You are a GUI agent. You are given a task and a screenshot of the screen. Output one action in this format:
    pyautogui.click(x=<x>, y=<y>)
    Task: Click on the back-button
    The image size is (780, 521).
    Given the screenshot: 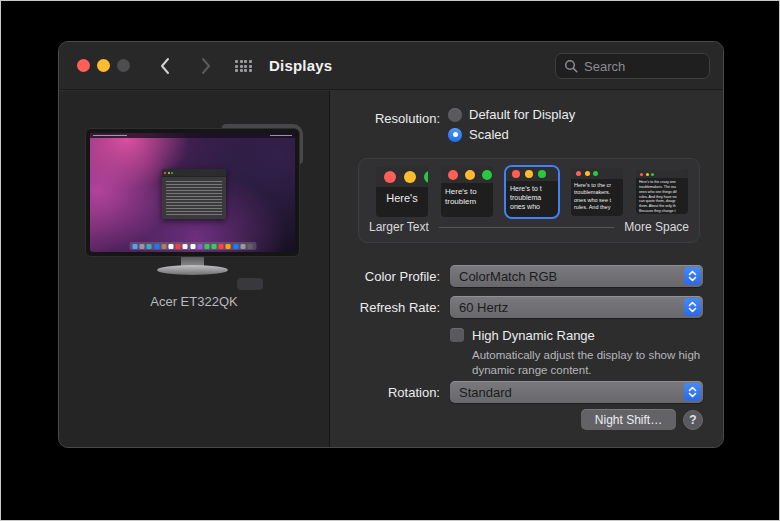 What is the action you would take?
    pyautogui.click(x=165, y=66)
    